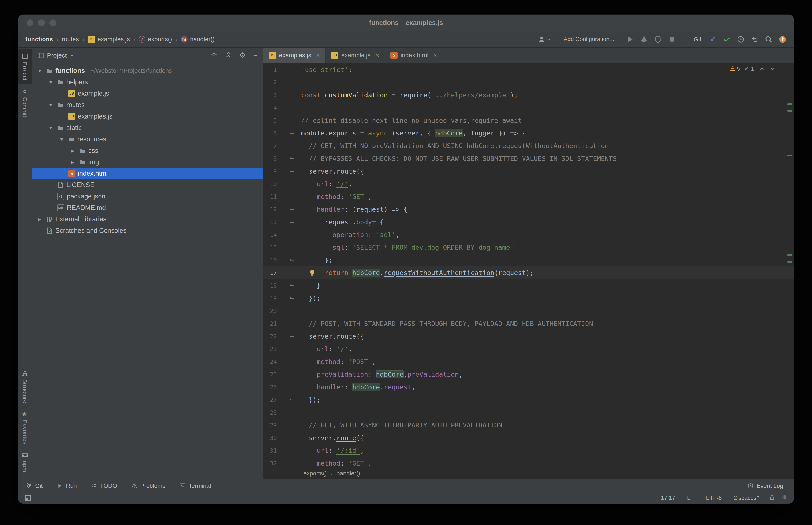 The width and height of the screenshot is (812, 525). I want to click on user-button, so click(545, 40).